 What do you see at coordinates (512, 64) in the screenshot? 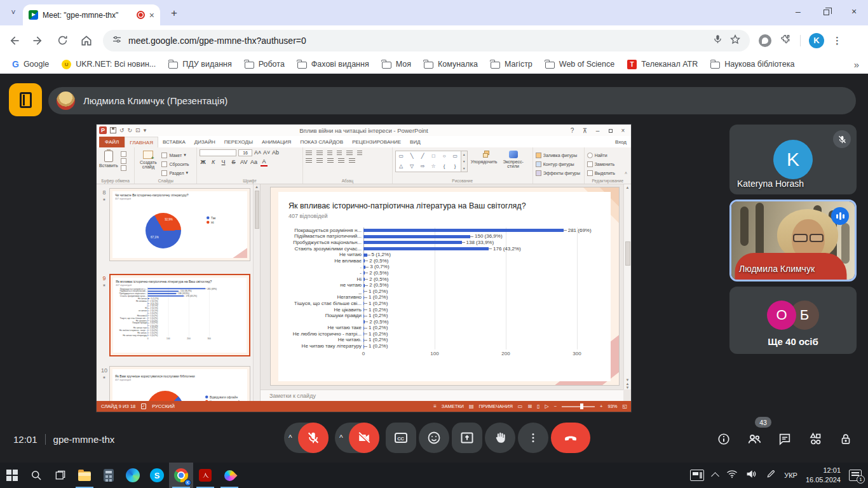
I see `bookmark-item: Магістр` at bounding box center [512, 64].